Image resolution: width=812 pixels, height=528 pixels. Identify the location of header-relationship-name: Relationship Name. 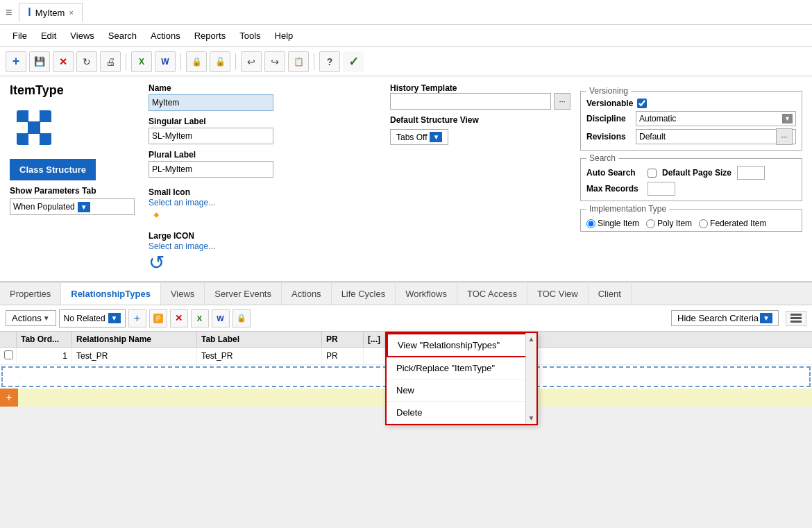
(135, 339).